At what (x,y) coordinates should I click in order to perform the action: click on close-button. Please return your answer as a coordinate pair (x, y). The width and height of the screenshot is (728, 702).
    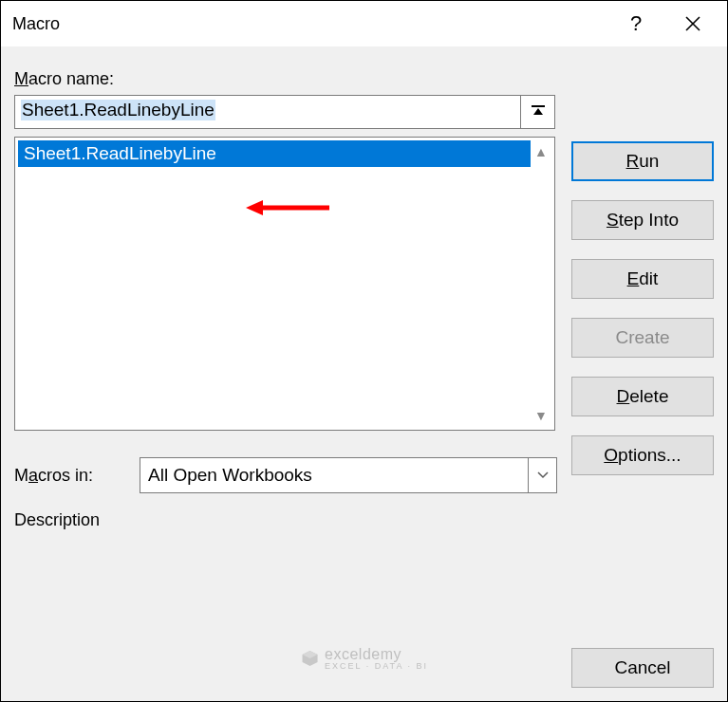
    Looking at the image, I should click on (693, 24).